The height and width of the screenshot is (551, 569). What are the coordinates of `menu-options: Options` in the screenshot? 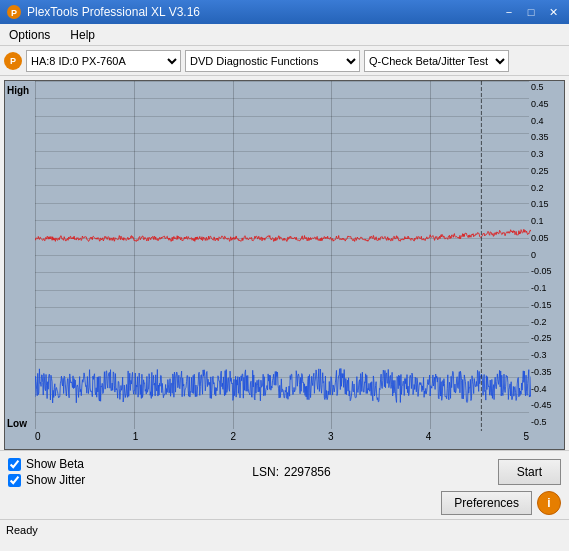 It's located at (30, 35).